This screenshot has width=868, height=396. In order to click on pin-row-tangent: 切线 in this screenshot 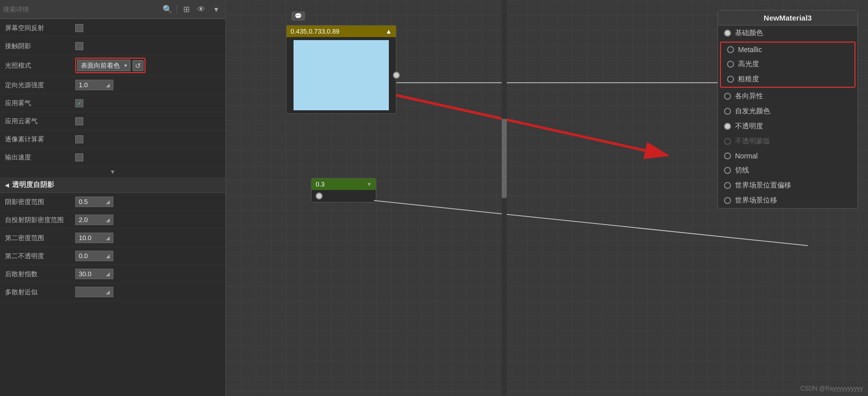, I will do `click(788, 170)`.